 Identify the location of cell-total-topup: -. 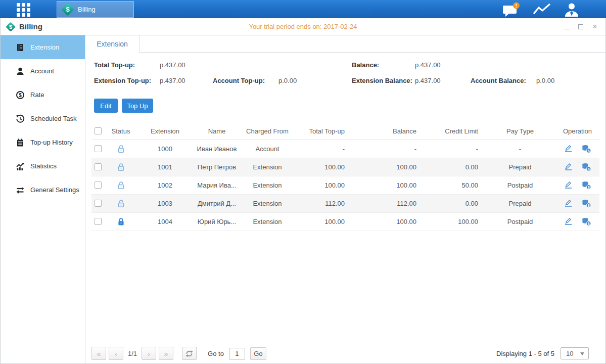
(323, 149).